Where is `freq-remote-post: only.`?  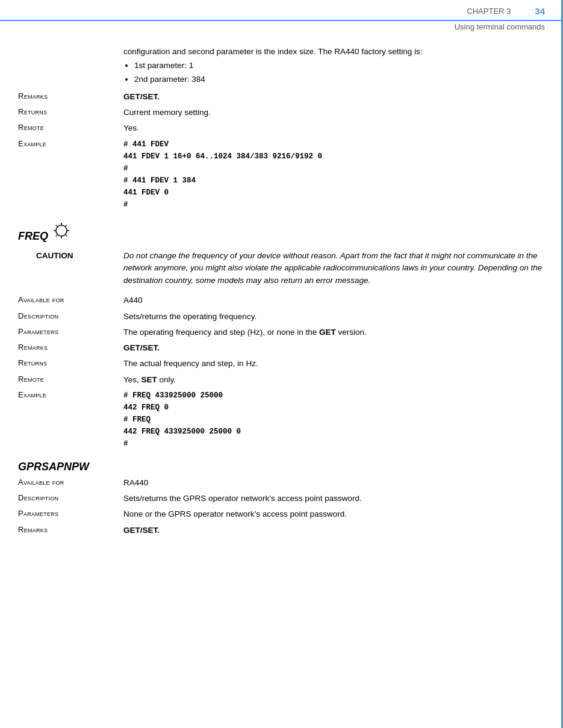
freq-remote-post: only. is located at coordinates (166, 379).